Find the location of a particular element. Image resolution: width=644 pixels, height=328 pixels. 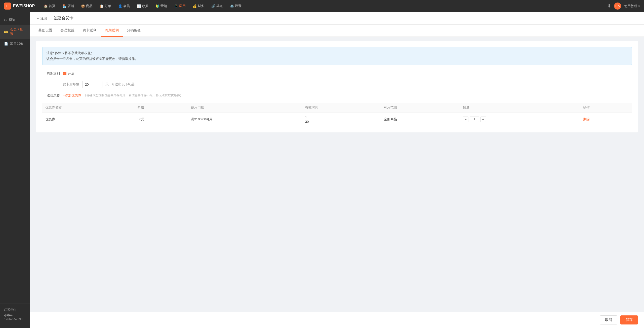

nav-item-member: 👤 会员 is located at coordinates (124, 6).